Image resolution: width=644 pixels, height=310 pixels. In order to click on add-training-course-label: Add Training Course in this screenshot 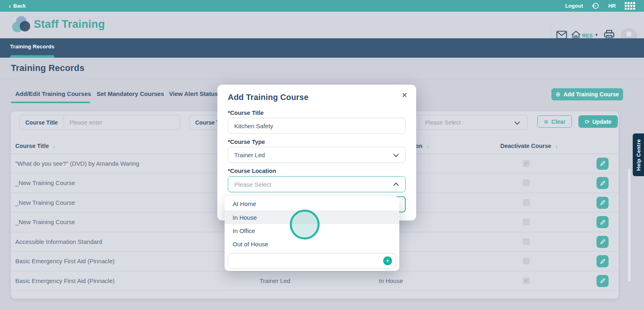, I will do `click(591, 94)`.